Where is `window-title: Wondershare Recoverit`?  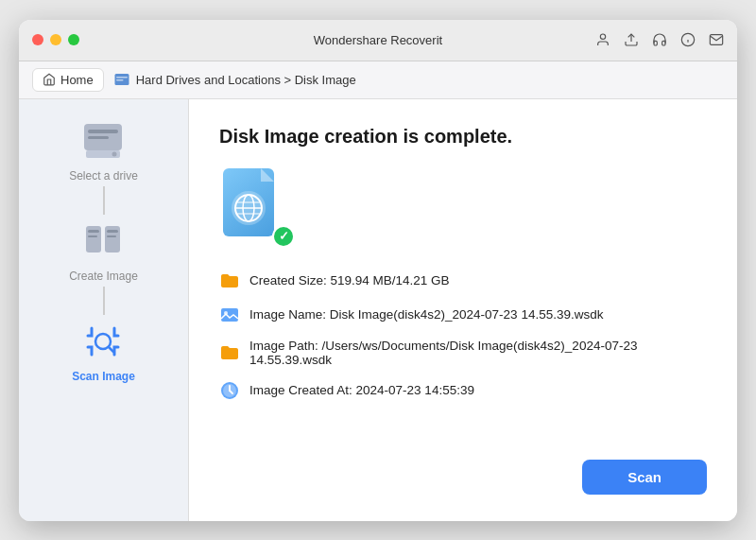 window-title: Wondershare Recoverit is located at coordinates (378, 40).